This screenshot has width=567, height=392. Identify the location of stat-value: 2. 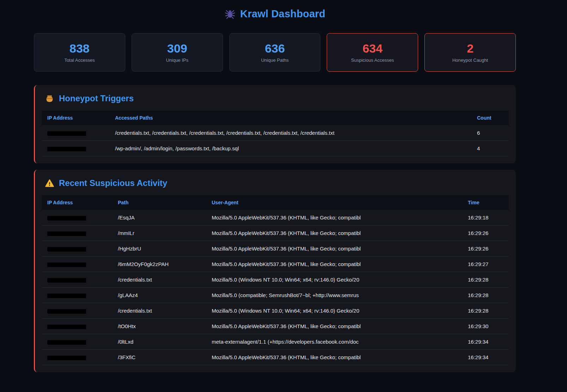
(470, 48).